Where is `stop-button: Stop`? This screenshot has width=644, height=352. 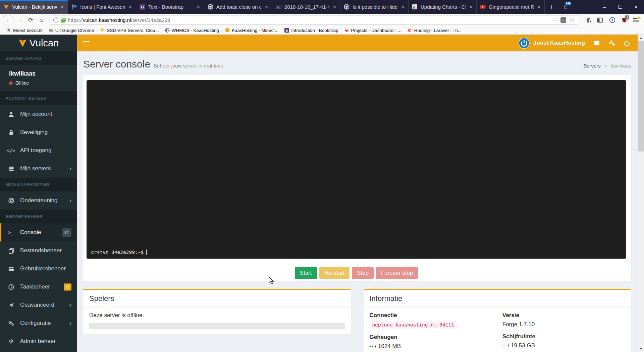 stop-button: Stop is located at coordinates (363, 273).